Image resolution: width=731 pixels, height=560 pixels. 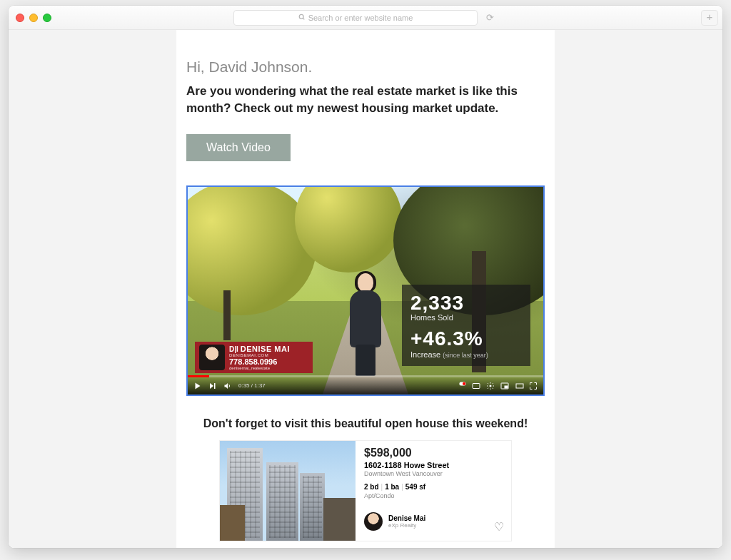 What do you see at coordinates (198, 386) in the screenshot?
I see `play-icon` at bounding box center [198, 386].